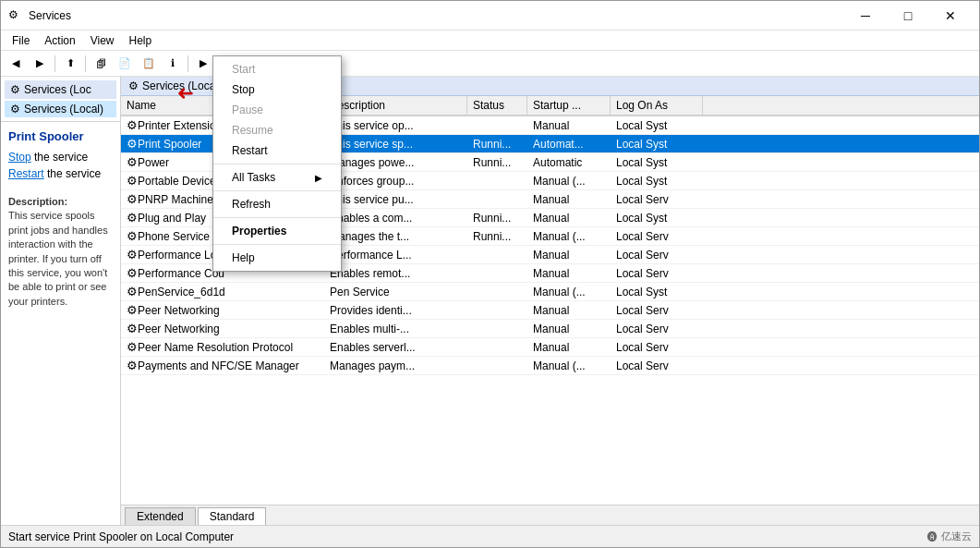  I want to click on tree-item-services: ⚙ Services (Local), so click(61, 109).